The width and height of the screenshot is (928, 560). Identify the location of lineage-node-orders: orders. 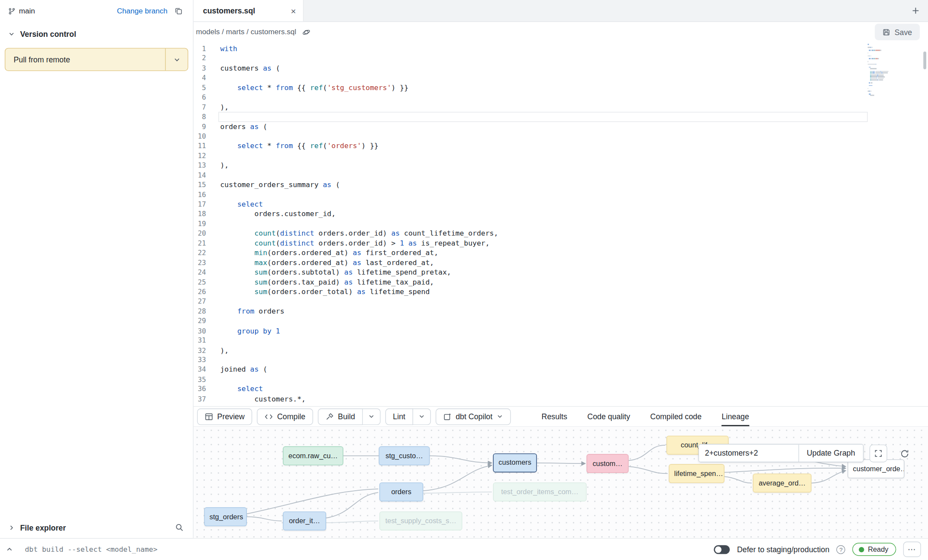
(401, 492).